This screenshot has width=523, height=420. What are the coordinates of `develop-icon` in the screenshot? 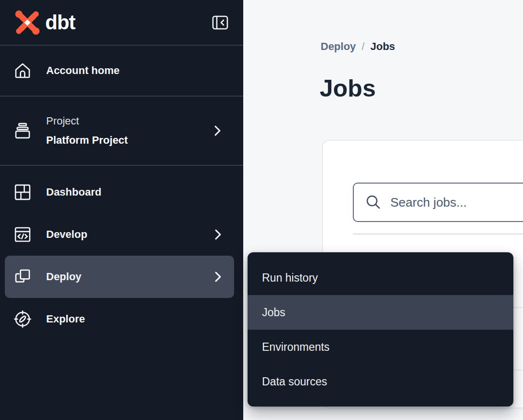 It's located at (23, 235).